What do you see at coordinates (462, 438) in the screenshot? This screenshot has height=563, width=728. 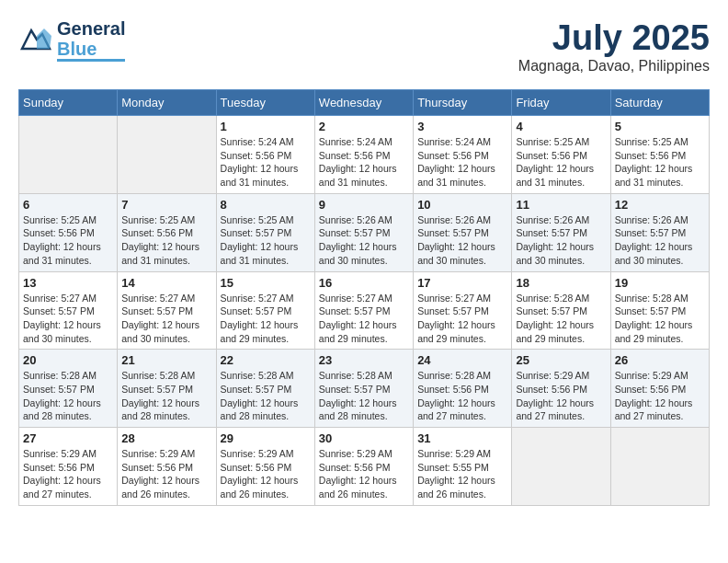 I see `day-number: 31` at bounding box center [462, 438].